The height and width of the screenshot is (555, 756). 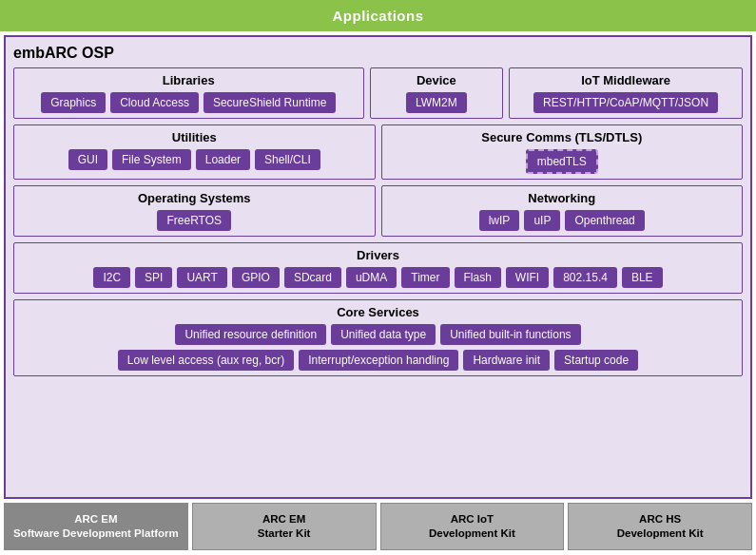 What do you see at coordinates (378, 15) in the screenshot?
I see `applications-bar: Applications` at bounding box center [378, 15].